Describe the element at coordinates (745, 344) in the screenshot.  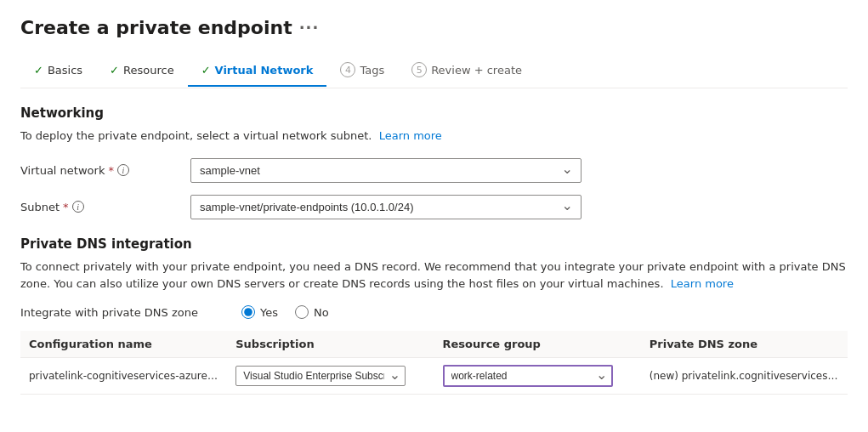
I see `col-dns-zone: Private DNS zone` at that location.